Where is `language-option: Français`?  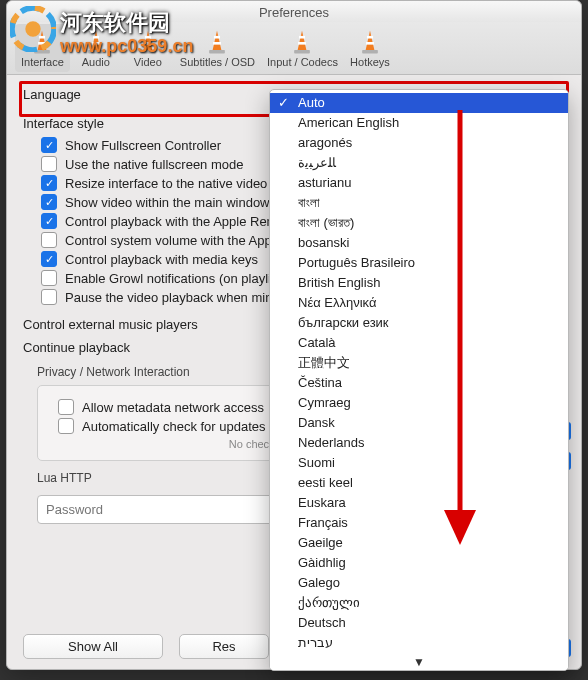 language-option: Français is located at coordinates (419, 523).